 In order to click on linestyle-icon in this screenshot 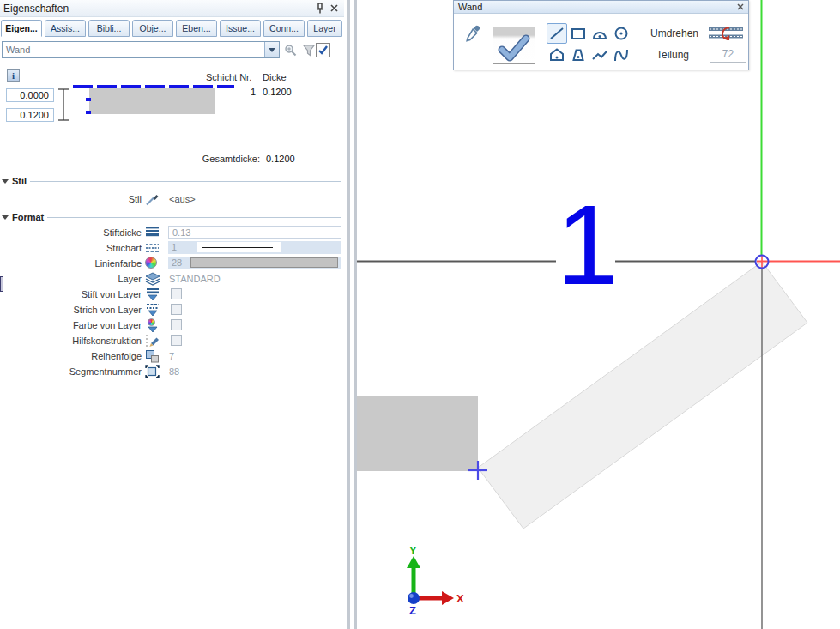, I will do `click(153, 248)`.